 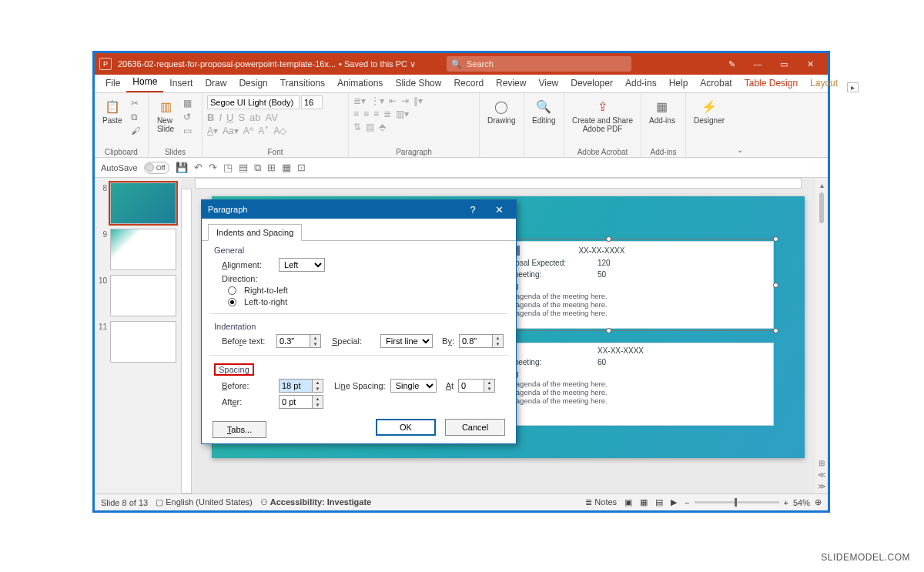 What do you see at coordinates (312, 102) in the screenshot?
I see `font-size-input` at bounding box center [312, 102].